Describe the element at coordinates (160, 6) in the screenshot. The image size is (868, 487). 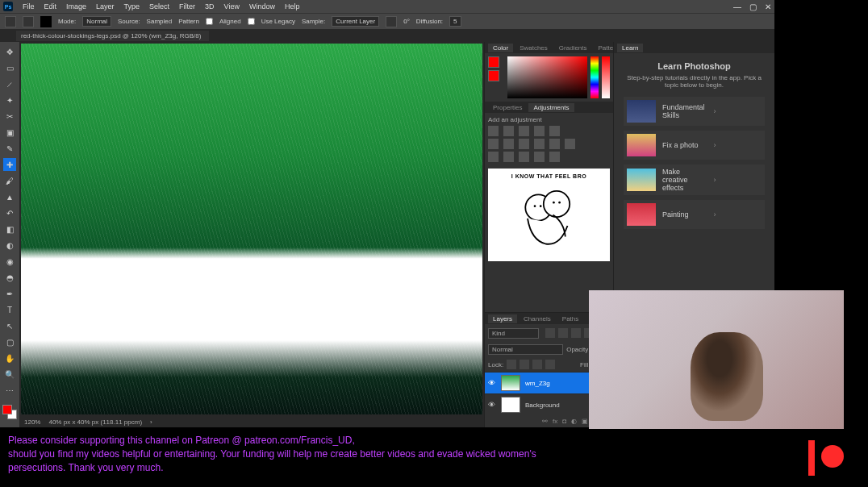
I see `menu-select: Select` at that location.